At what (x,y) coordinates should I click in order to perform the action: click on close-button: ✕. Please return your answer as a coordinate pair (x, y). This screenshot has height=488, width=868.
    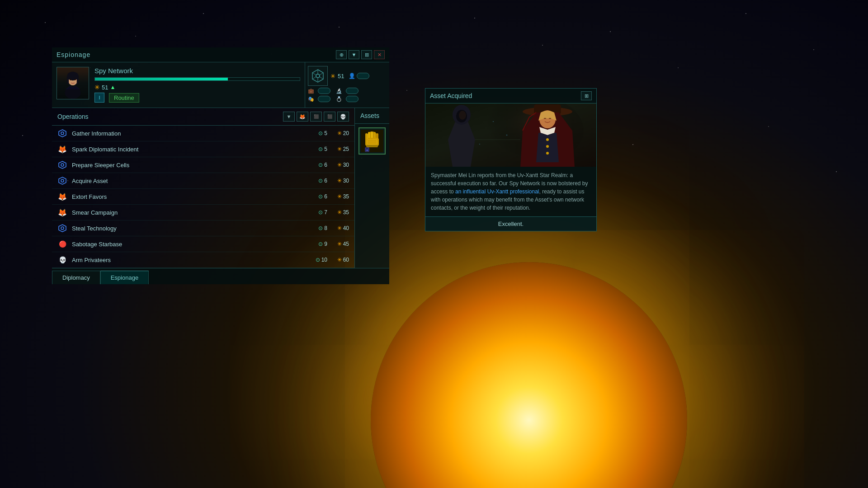
    Looking at the image, I should click on (379, 55).